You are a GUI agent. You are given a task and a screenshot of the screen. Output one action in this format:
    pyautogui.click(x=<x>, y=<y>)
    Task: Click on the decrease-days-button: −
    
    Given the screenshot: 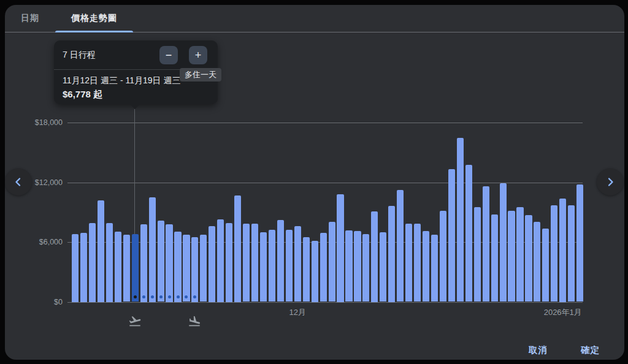 What is the action you would take?
    pyautogui.click(x=169, y=55)
    